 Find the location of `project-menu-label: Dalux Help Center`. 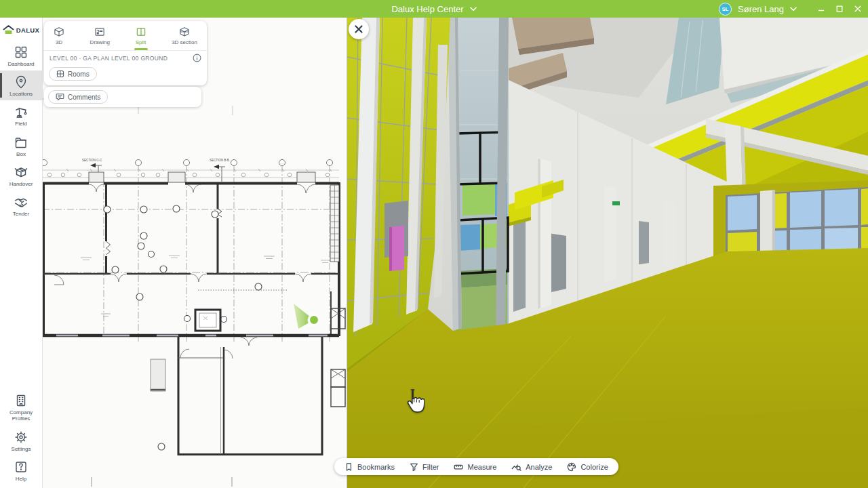

project-menu-label: Dalux Help Center is located at coordinates (427, 9).